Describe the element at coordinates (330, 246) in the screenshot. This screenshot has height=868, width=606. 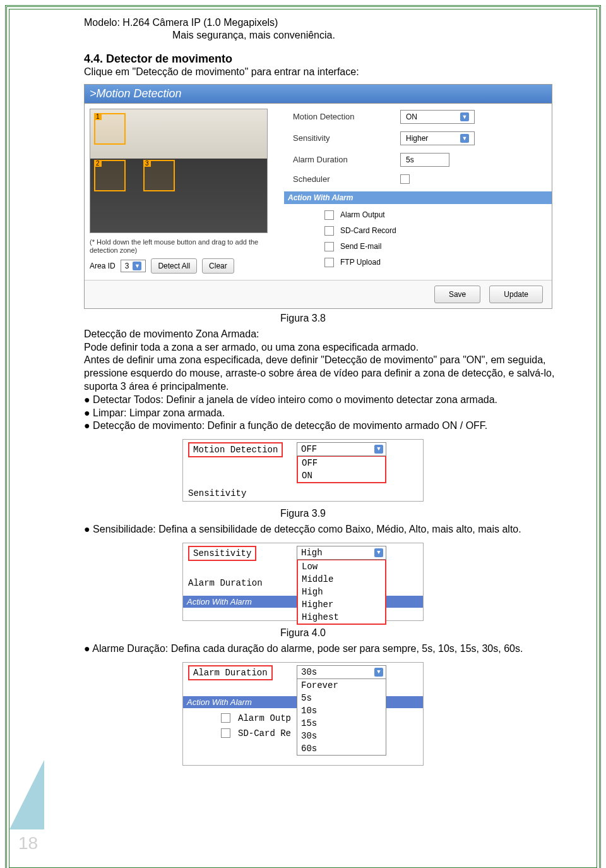
I see `send-email-checkbox` at that location.